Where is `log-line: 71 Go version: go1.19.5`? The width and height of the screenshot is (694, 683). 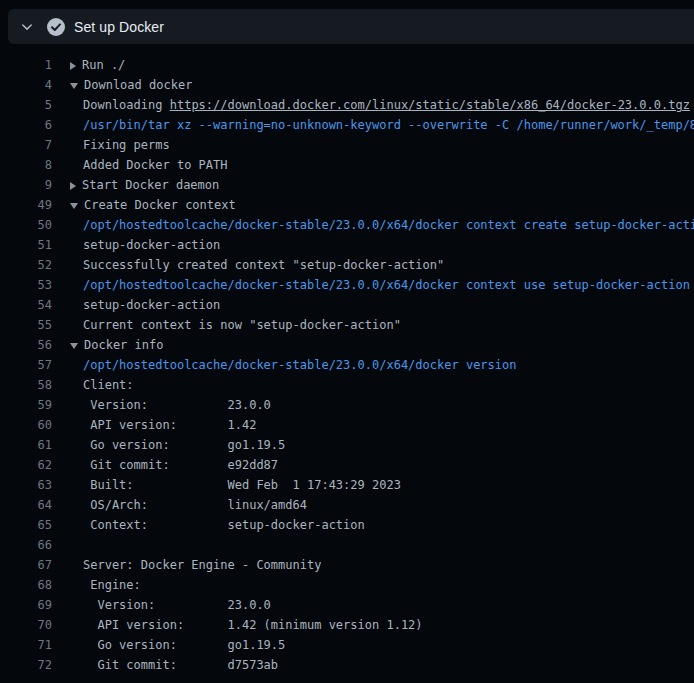
log-line: 71 Go version: go1.19.5 is located at coordinates (347, 645).